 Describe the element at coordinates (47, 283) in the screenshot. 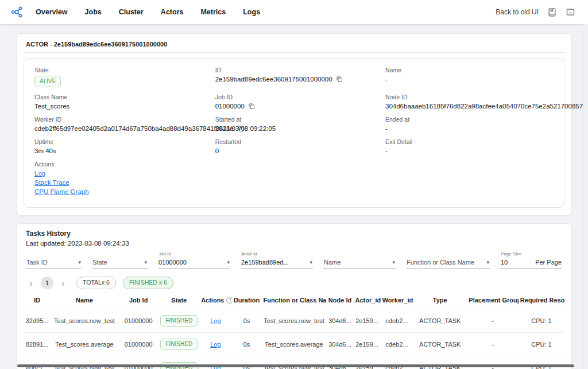

I see `page-number-button: 1` at that location.